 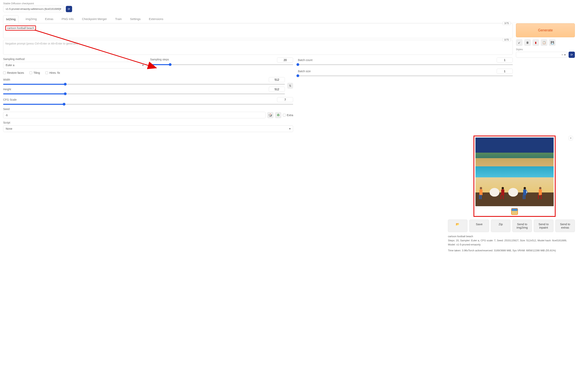 I want to click on tab-img2img: img2img, so click(x=31, y=19).